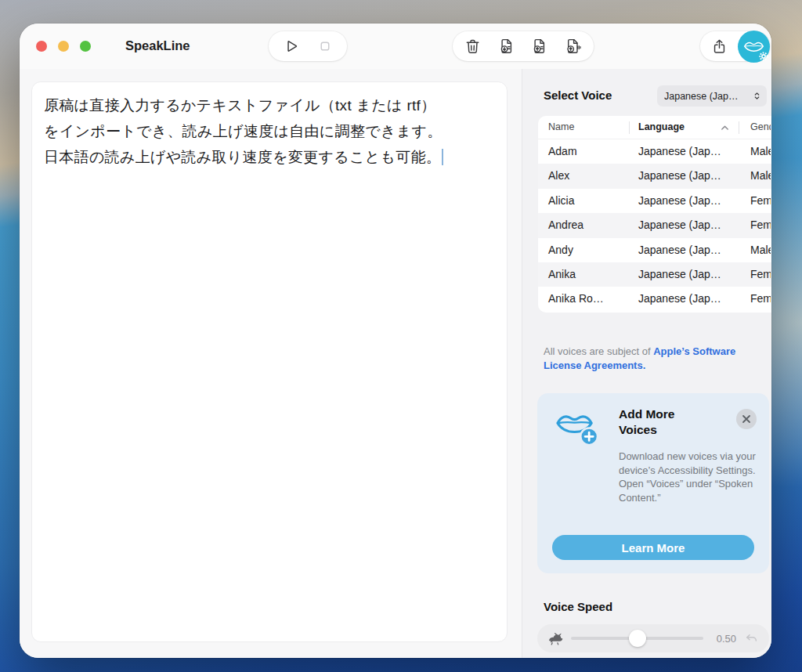  I want to click on stop-icon, so click(325, 46).